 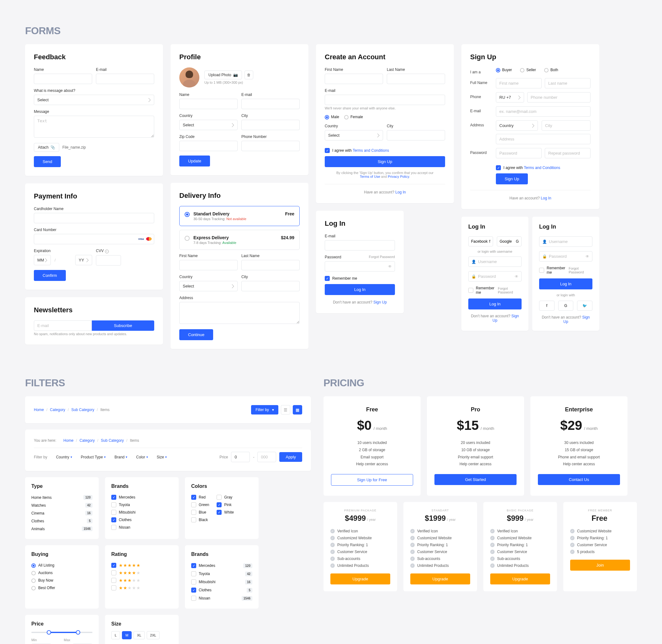 What do you see at coordinates (142, 505) in the screenshot?
I see `brand-option: Toyota` at bounding box center [142, 505].